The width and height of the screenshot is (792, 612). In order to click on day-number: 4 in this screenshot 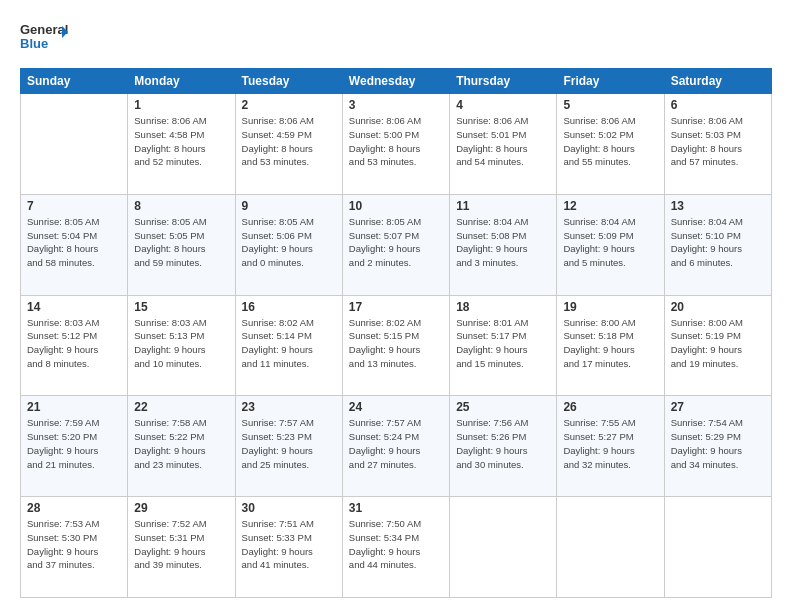, I will do `click(503, 105)`.